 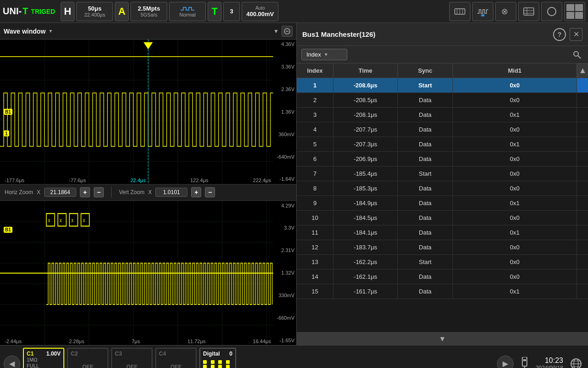 I want to click on decode-icon-btn, so click(x=529, y=12).